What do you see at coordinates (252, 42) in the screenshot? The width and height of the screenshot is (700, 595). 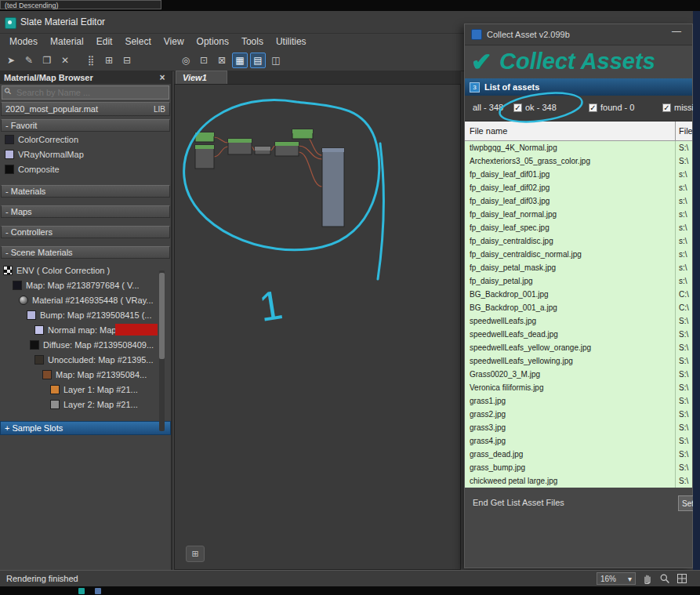 I see `menu-item: Tools` at bounding box center [252, 42].